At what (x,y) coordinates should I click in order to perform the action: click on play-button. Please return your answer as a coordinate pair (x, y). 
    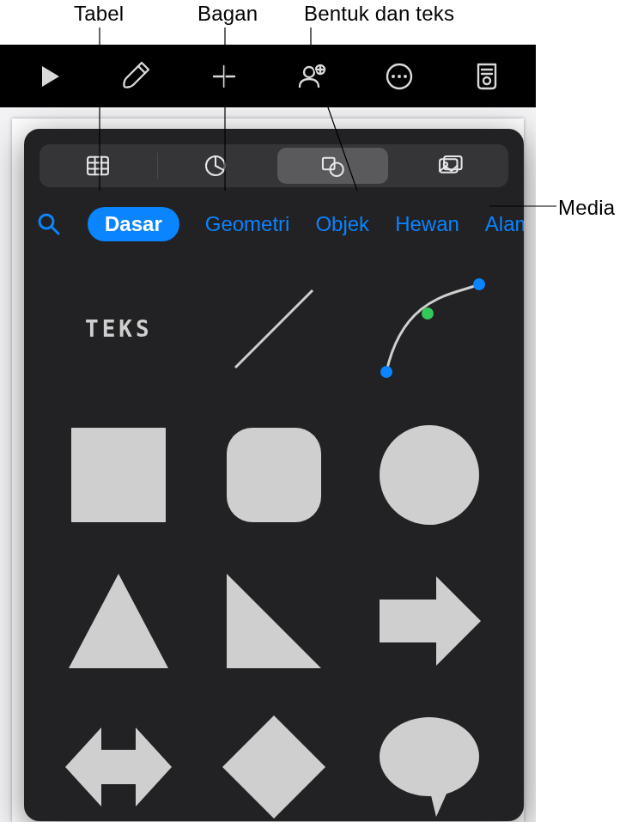
    Looking at the image, I should click on (49, 76).